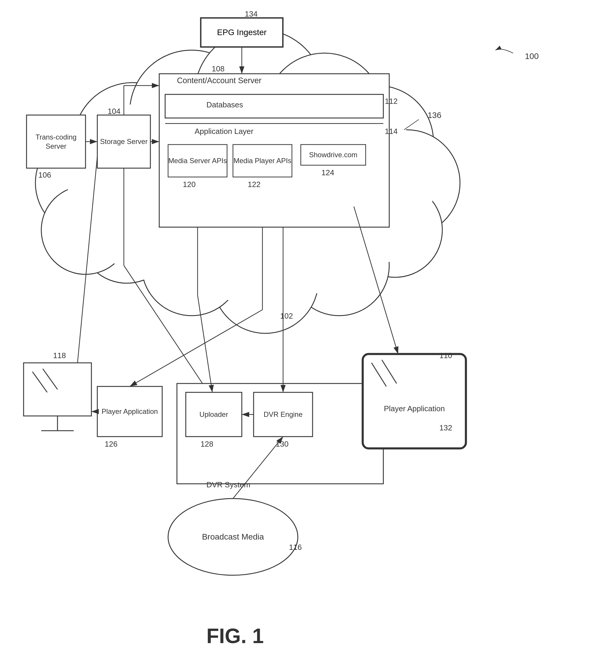 This screenshot has height=672, width=616. What do you see at coordinates (295, 548) in the screenshot?
I see `ref-116: 116` at bounding box center [295, 548].